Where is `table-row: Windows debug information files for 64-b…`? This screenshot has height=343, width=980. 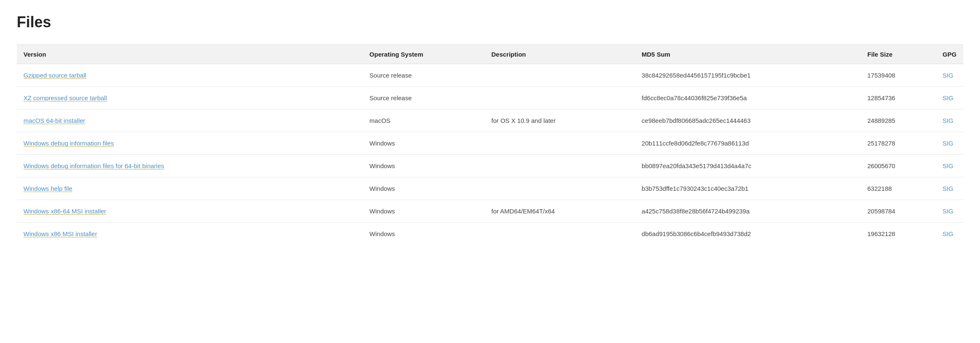 table-row: Windows debug information files for 64-b… is located at coordinates (490, 166).